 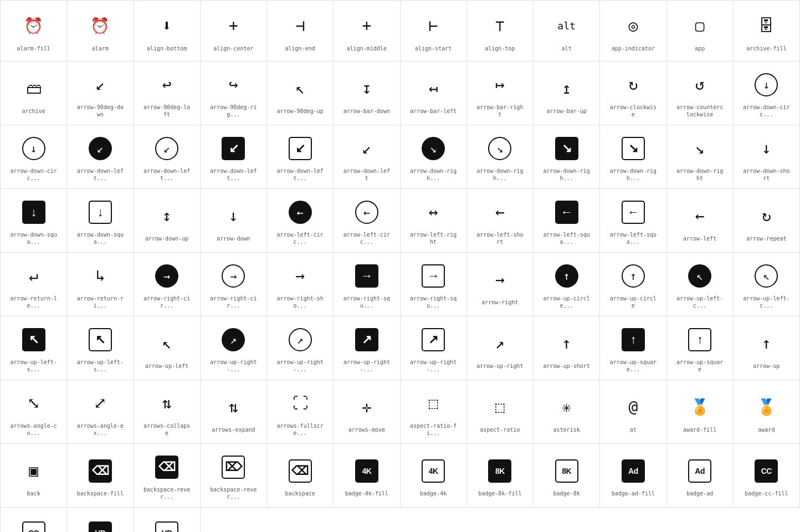 What do you see at coordinates (434, 93) in the screenshot?
I see `icon-cell-arrow-bar-left: ↤arrow-bar-left` at bounding box center [434, 93].